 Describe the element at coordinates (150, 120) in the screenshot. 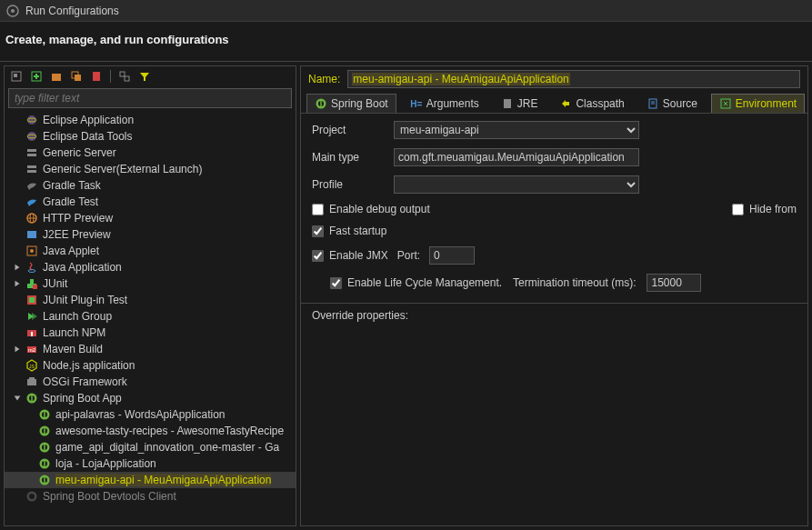

I see `tree-item: Eclipse Application` at that location.